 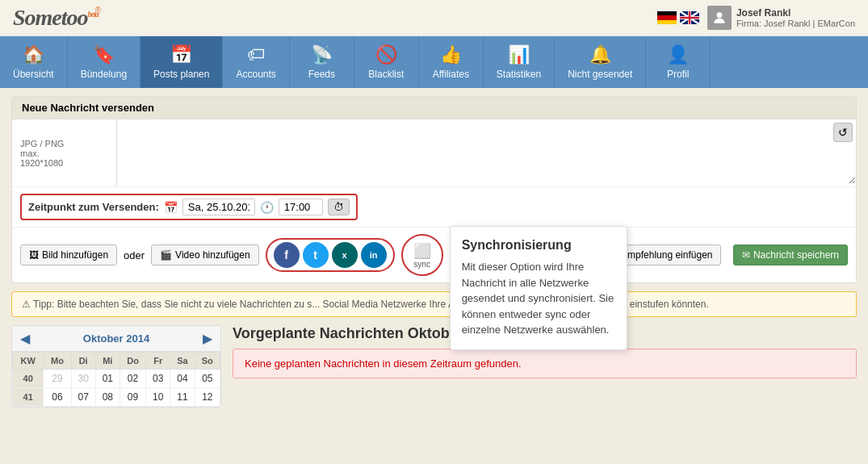 What do you see at coordinates (451, 62) in the screenshot?
I see `nav-affiliates: 👍 Affiliates` at bounding box center [451, 62].